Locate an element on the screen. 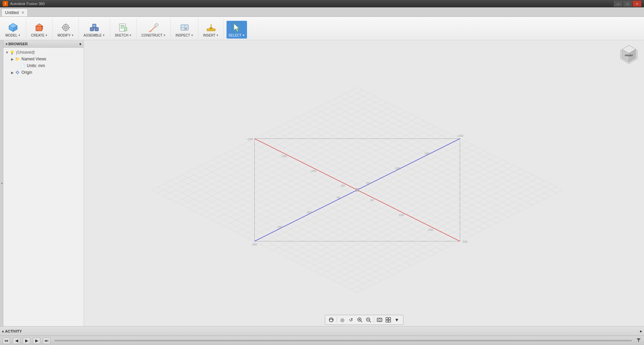 Image resolution: width=644 pixels, height=345 pixels. construct-label: CONSTRUCT ▼ is located at coordinates (154, 36).